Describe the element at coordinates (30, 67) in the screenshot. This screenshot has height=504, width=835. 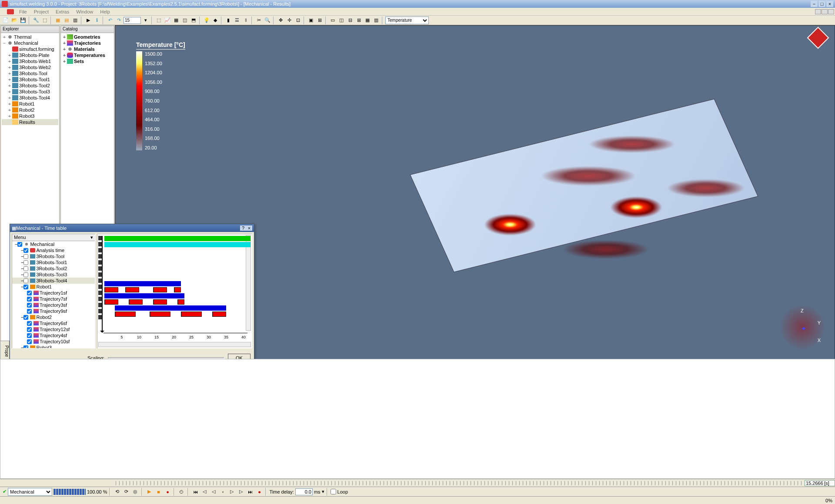
I see `explorer-node: +3Robots-Web2` at that location.